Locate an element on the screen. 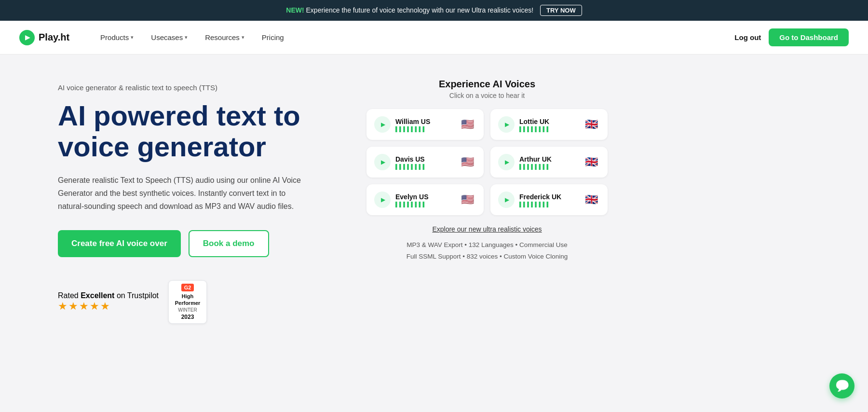  rated-quality: Excellent is located at coordinates (97, 295).